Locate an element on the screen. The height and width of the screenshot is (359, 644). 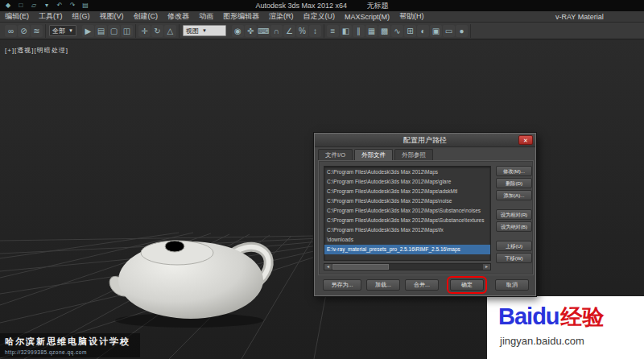
percent-snap-icon: % is located at coordinates (303, 31).